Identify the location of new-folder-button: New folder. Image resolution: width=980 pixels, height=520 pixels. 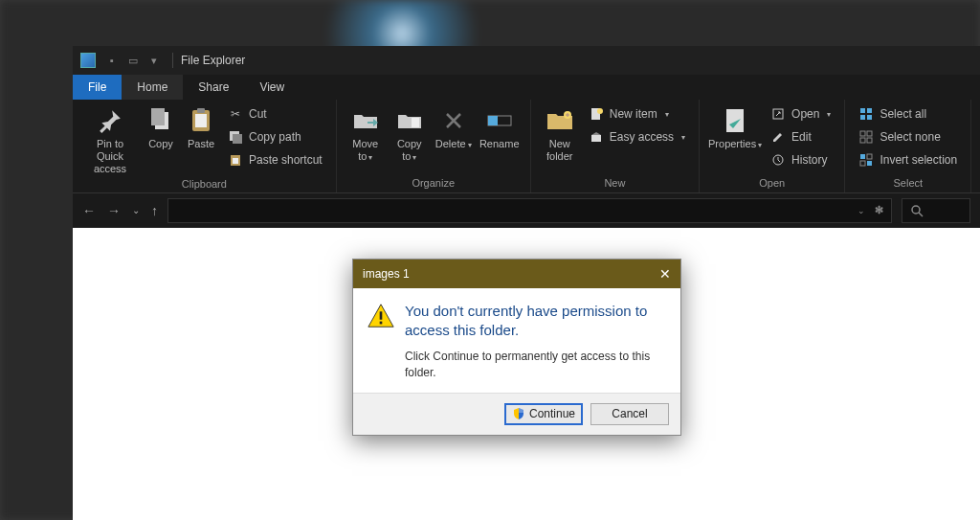
(560, 134).